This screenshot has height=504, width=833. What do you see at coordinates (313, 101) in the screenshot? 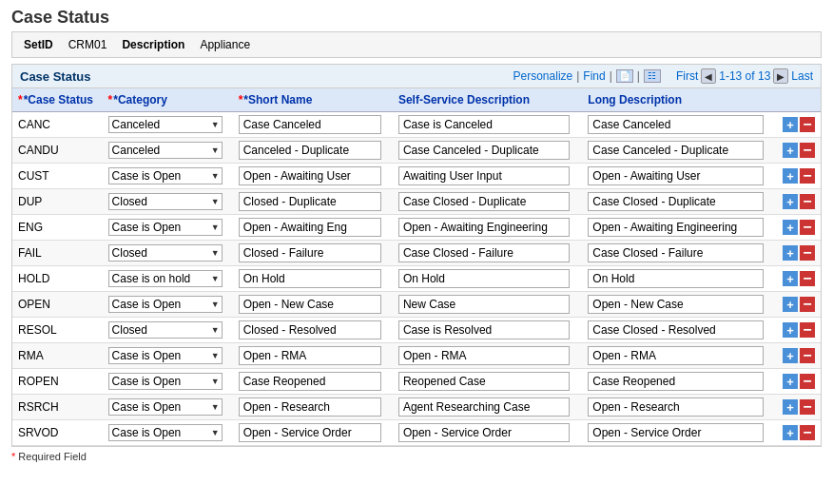
I see `col-short-name: *Short Name` at bounding box center [313, 101].